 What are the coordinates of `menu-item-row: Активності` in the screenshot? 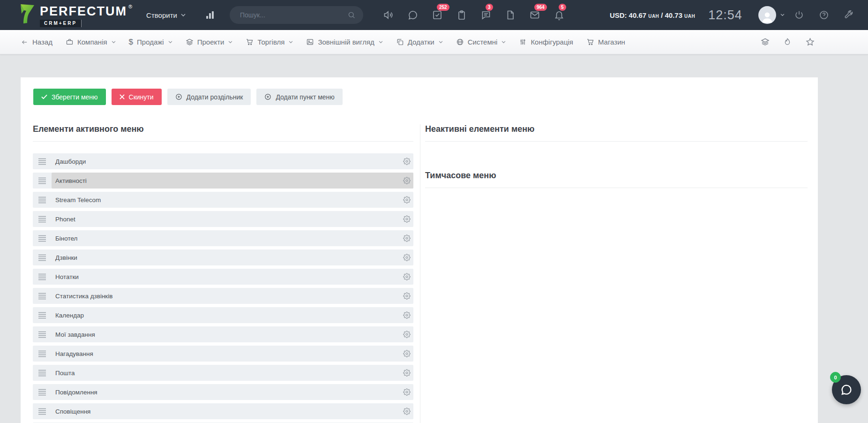 It's located at (223, 181).